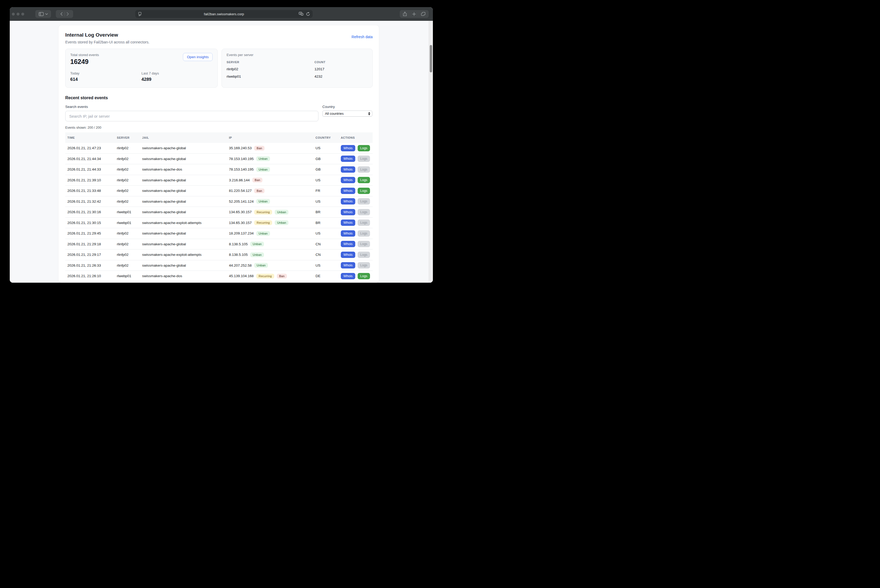 This screenshot has height=588, width=880. Describe the element at coordinates (221, 14) in the screenshot. I see `browser-toolbar: fail2ban.swissmakers.corp Ax` at that location.